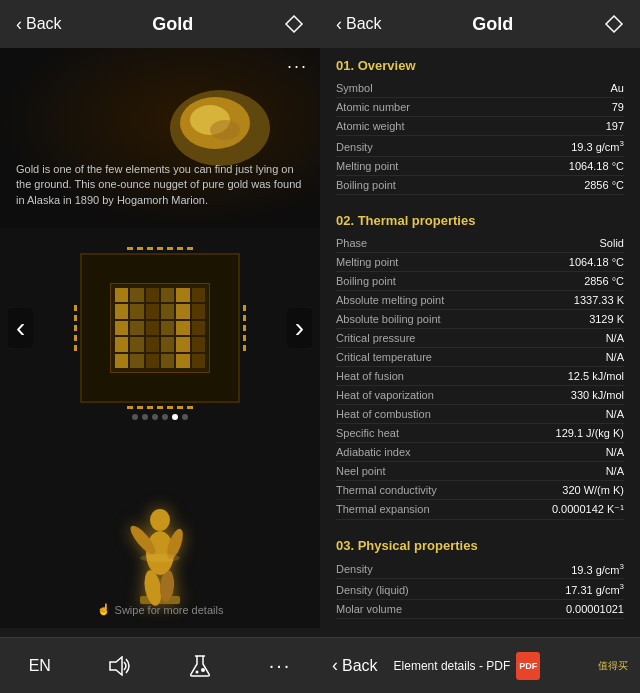 This screenshot has width=640, height=693. I want to click on chip-pins-right, so click(244, 328).